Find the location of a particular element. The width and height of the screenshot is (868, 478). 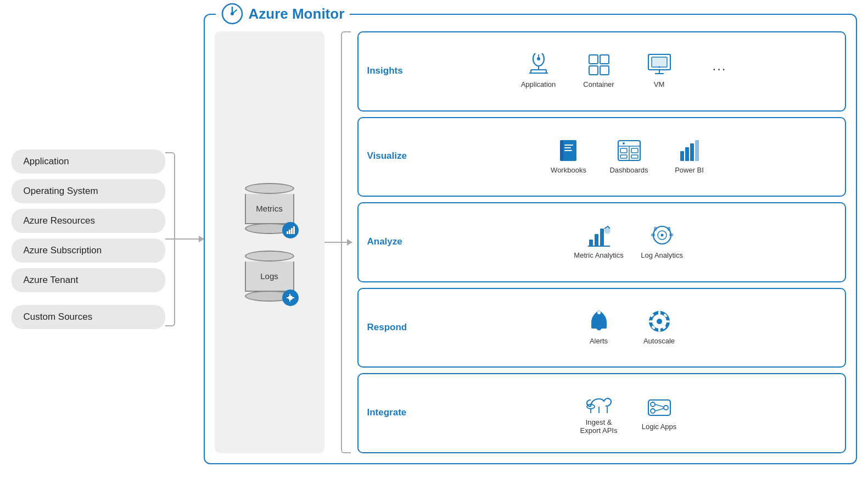

autoscale-label: Autoscale is located at coordinates (659, 341).